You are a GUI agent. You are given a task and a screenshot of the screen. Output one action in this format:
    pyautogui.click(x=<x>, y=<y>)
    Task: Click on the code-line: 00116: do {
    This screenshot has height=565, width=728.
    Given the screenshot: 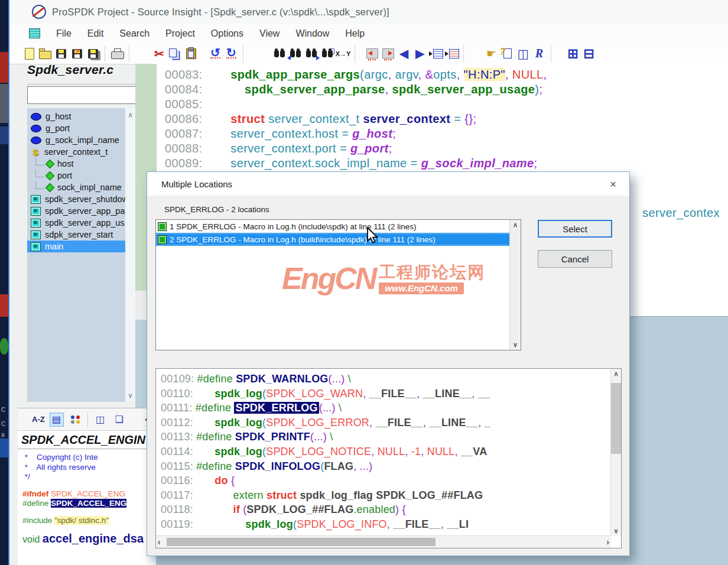 What is the action you would take?
    pyautogui.click(x=385, y=481)
    